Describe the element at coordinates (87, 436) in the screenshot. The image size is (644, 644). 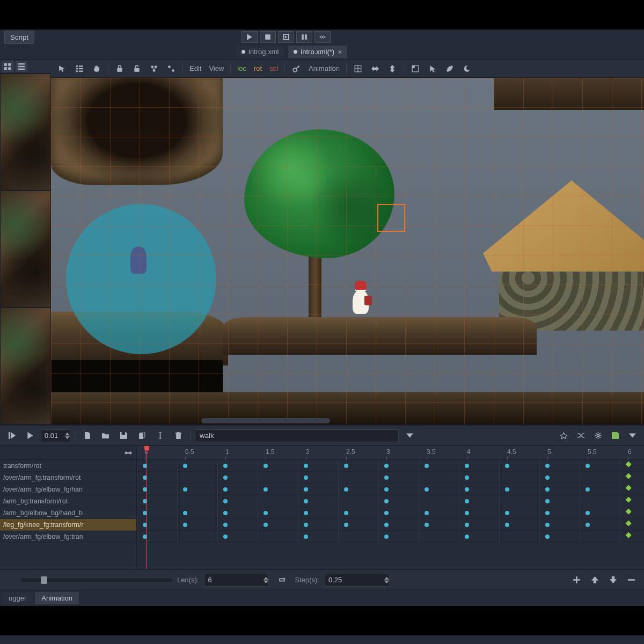
I see `new-icon` at that location.